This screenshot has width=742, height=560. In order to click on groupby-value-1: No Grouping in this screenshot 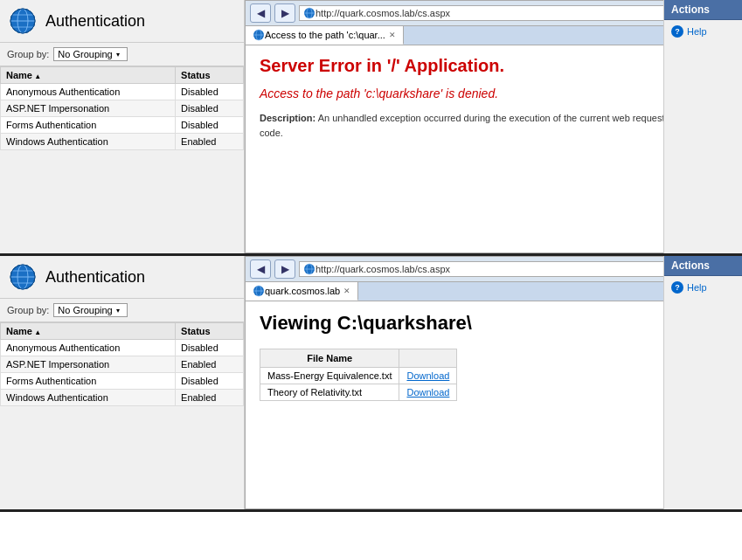, I will do `click(85, 54)`.